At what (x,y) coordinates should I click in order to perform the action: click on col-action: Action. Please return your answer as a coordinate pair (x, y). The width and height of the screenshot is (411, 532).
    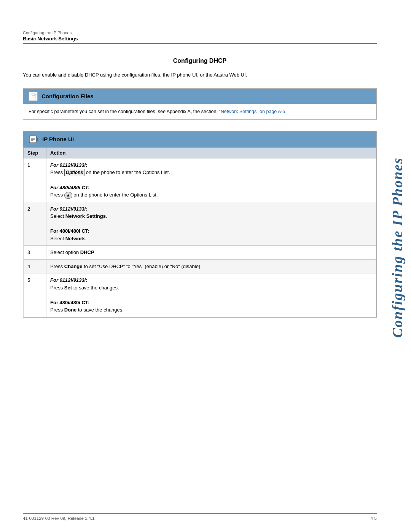
    Looking at the image, I should click on (212, 153).